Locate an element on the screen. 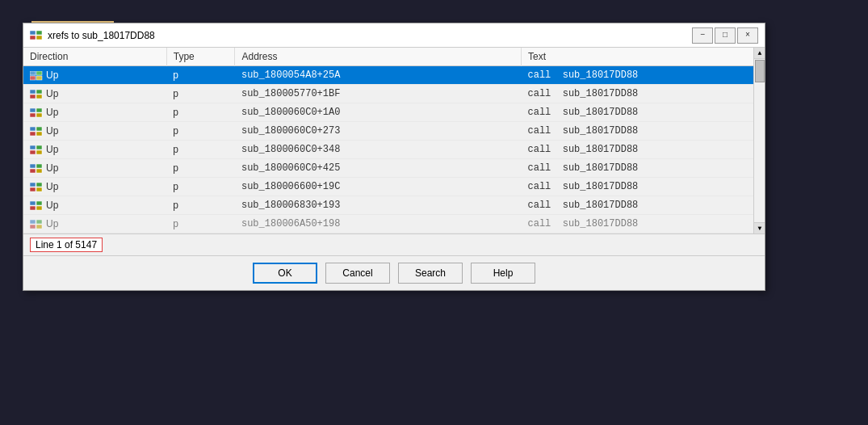 The image size is (868, 425). cell-address: sub_180006600+19C is located at coordinates (378, 187).